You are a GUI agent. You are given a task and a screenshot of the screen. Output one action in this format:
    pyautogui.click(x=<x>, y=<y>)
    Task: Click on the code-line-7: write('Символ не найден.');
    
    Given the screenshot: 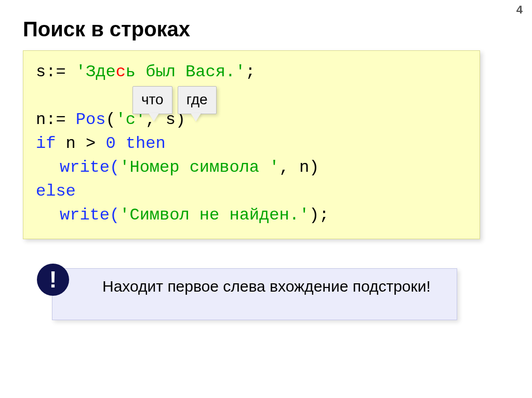 What is the action you would take?
    pyautogui.click(x=251, y=215)
    